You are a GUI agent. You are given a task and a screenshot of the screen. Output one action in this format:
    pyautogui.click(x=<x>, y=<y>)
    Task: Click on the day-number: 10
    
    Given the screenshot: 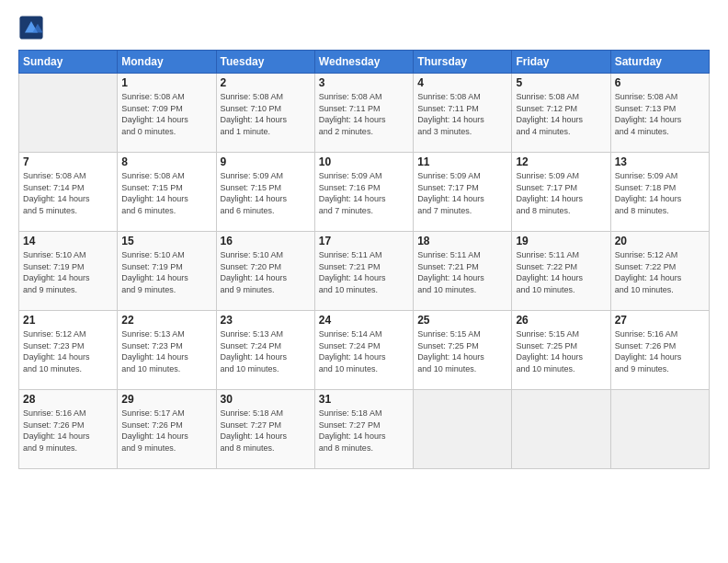 What is the action you would take?
    pyautogui.click(x=364, y=162)
    